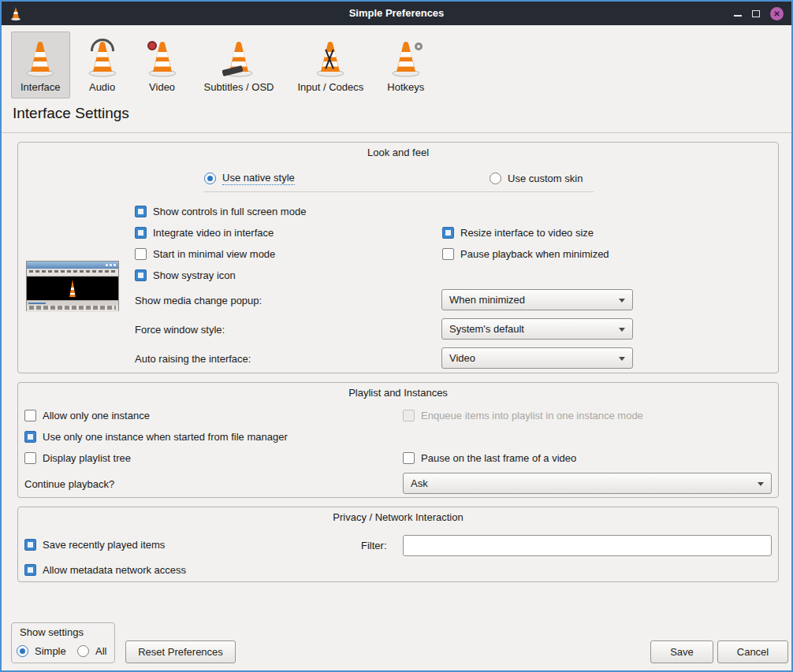 The width and height of the screenshot is (793, 672). Describe the element at coordinates (102, 65) in the screenshot. I see `tab-audio: Audio` at that location.